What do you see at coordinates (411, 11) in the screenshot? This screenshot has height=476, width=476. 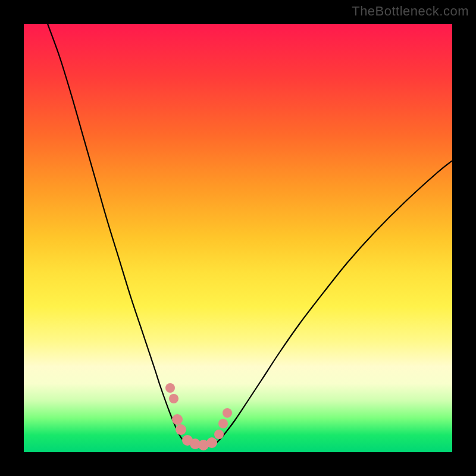 I see `attribution-watermark: TheBottleneck.com` at bounding box center [411, 11].